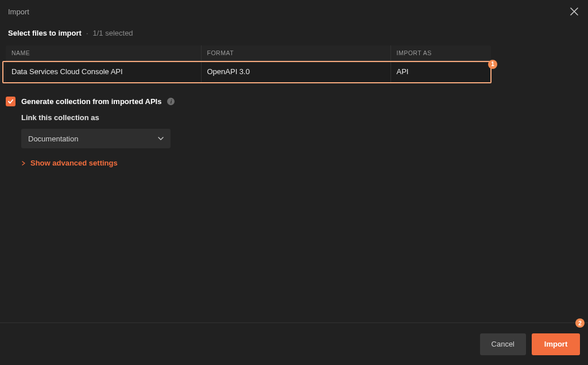 Image resolution: width=588 pixels, height=365 pixels. Describe the element at coordinates (294, 53) in the screenshot. I see `table-header-row: NAME FORMAT IMPORT AS` at that location.